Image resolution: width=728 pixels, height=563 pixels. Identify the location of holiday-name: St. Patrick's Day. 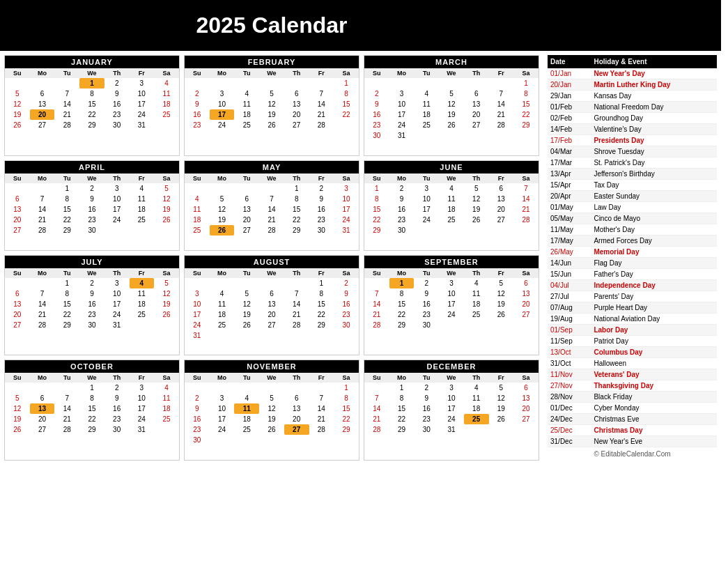
(653, 163).